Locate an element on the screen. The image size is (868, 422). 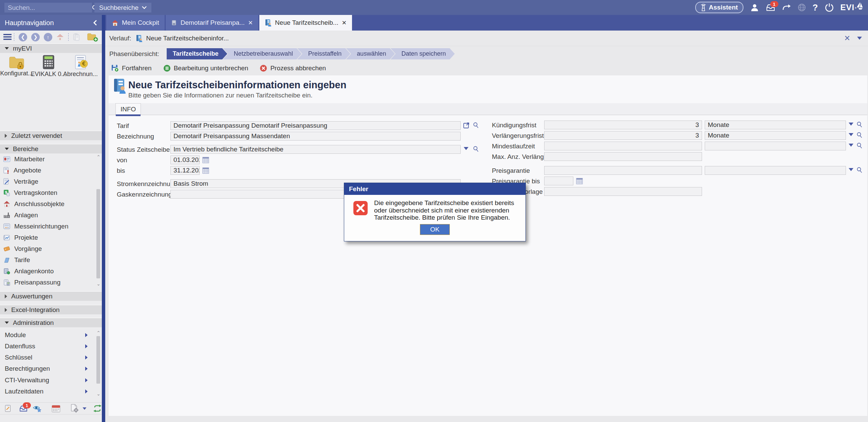
clear-history-icon: ✕ is located at coordinates (847, 38).